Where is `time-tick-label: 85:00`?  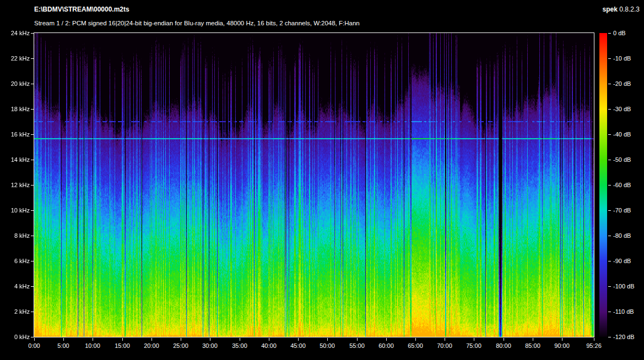 time-tick-label: 85:00 is located at coordinates (533, 346).